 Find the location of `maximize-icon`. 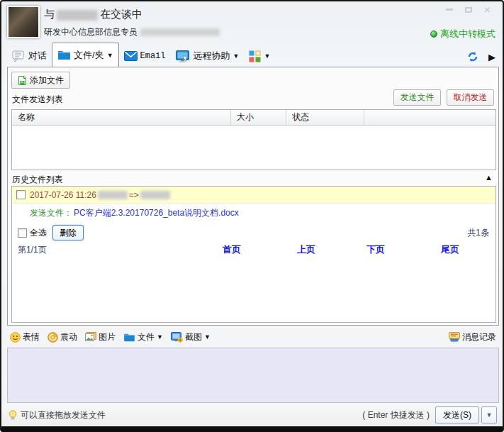

maximize-icon is located at coordinates (469, 10).